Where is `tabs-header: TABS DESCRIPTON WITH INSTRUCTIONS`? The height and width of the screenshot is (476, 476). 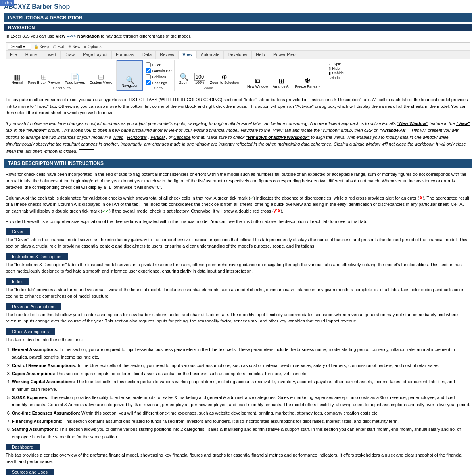 tabs-header: TABS DESCRIPTON WITH INSTRUCTIONS is located at coordinates (238, 163).